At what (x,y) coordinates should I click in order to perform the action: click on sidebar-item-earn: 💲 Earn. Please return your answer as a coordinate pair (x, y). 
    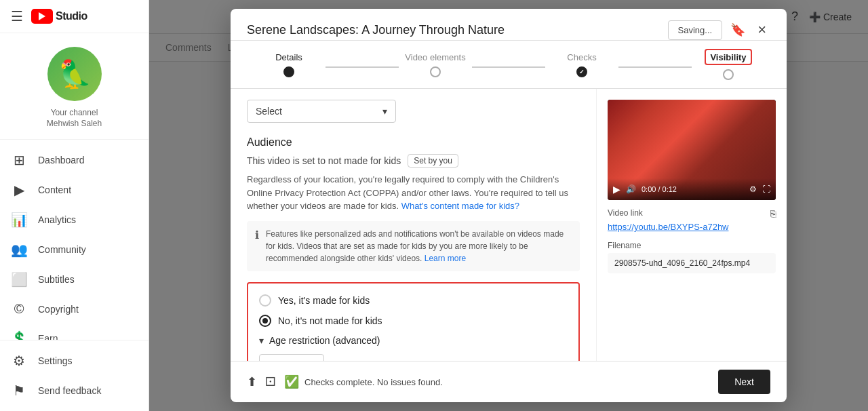
    Looking at the image, I should click on (75, 332).